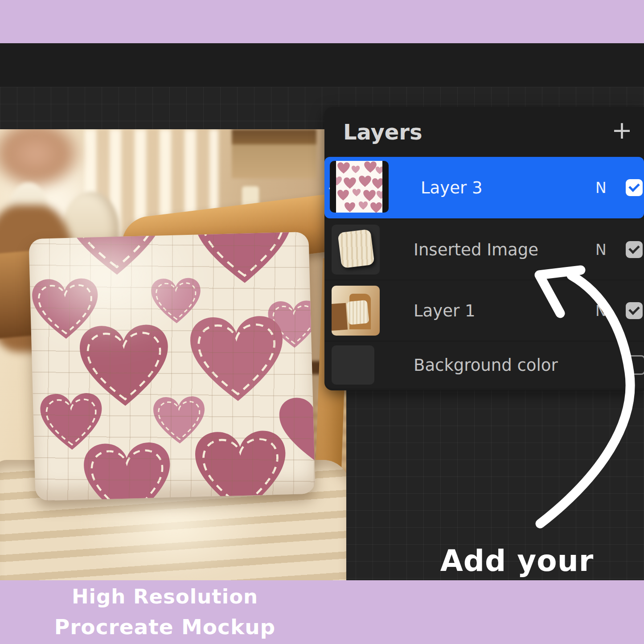 Image resolution: width=644 pixels, height=644 pixels. Describe the element at coordinates (165, 612) in the screenshot. I see `footer-caption: High Resolution Procreate Mockup` at that location.